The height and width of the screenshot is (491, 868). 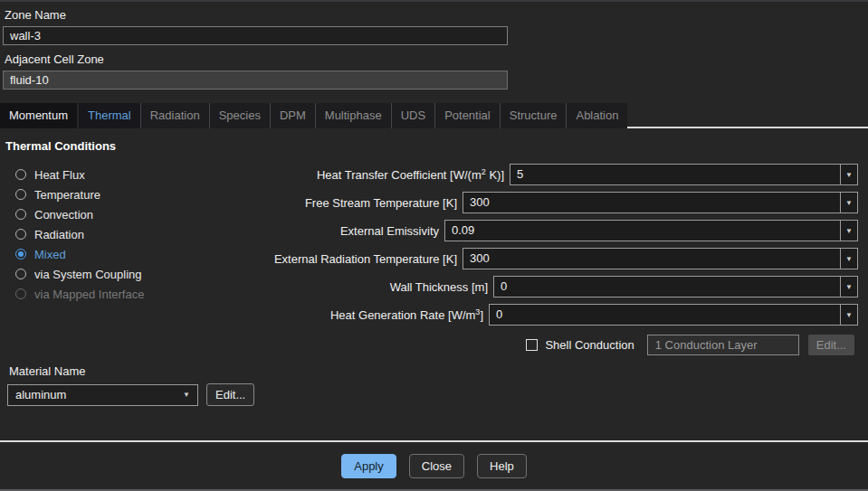 What do you see at coordinates (60, 235) in the screenshot?
I see `radio-label: Radiation` at bounding box center [60, 235].